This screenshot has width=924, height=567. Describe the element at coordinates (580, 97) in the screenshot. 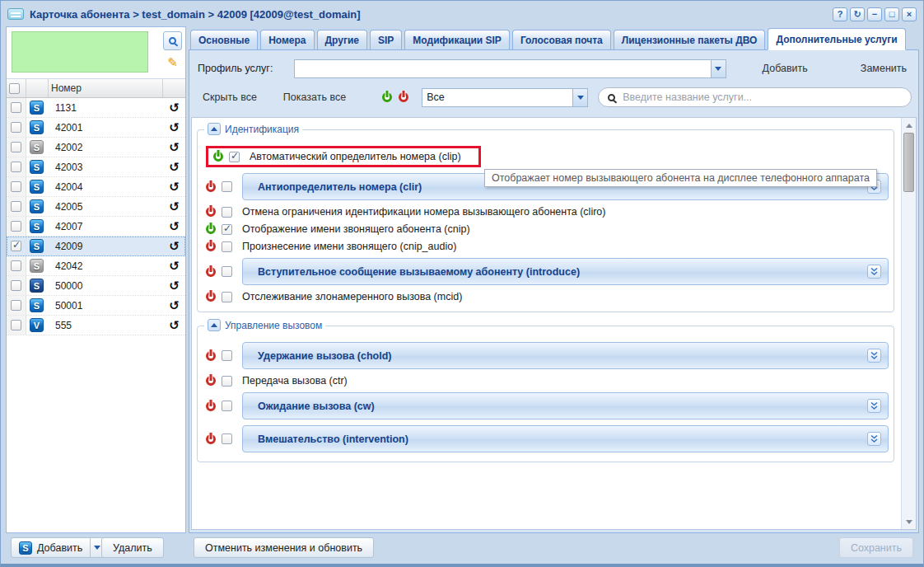

I see `filter-combo-arrow` at that location.